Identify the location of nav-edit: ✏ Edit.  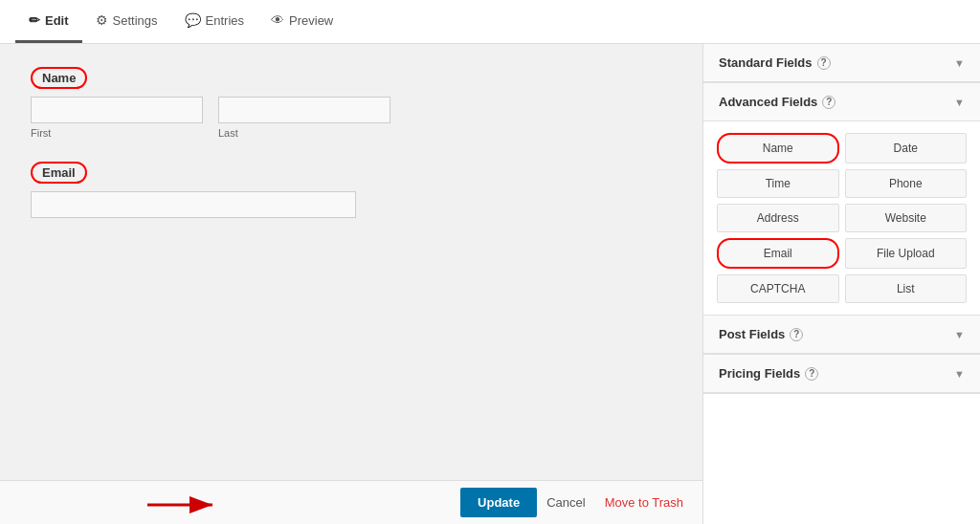
(49, 21).